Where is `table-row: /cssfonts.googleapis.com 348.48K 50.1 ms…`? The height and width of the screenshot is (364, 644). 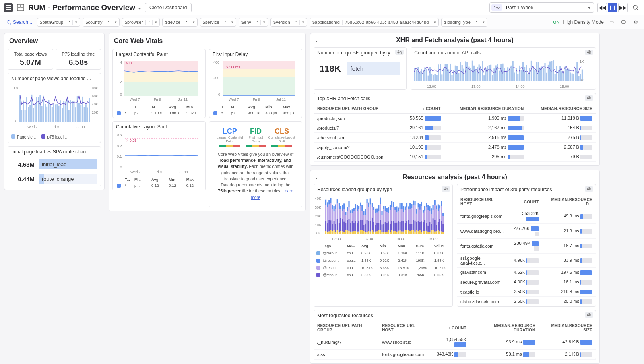
table-row: /cssfonts.googleapis.com 348.48K 50.1 ms… is located at coordinates (455, 354).